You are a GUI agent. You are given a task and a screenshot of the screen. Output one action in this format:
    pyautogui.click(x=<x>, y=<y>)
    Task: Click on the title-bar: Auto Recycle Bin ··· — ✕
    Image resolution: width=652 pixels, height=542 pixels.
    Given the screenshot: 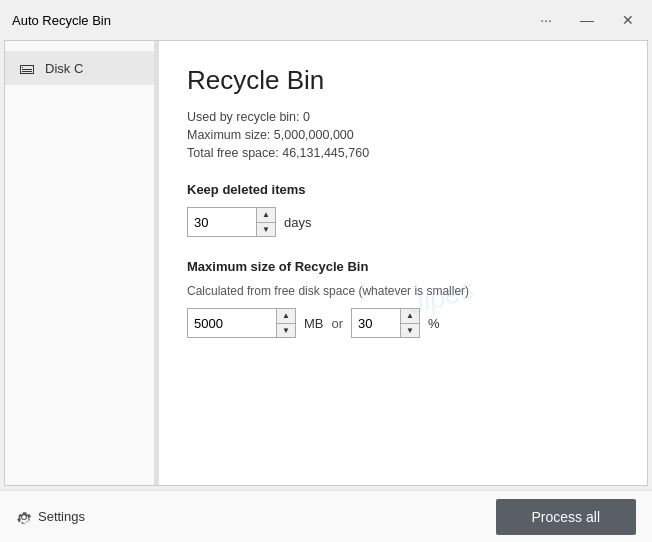 What is the action you would take?
    pyautogui.click(x=326, y=20)
    